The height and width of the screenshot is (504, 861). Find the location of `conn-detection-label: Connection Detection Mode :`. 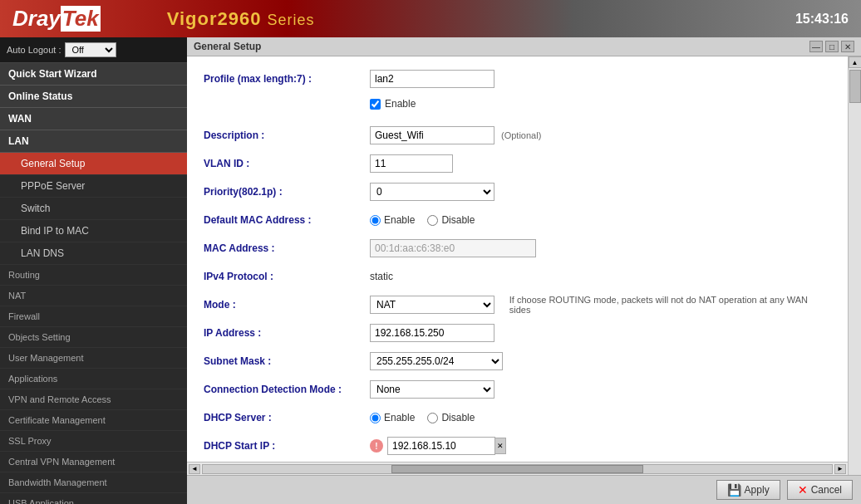

conn-detection-label: Connection Detection Mode : is located at coordinates (287, 389).